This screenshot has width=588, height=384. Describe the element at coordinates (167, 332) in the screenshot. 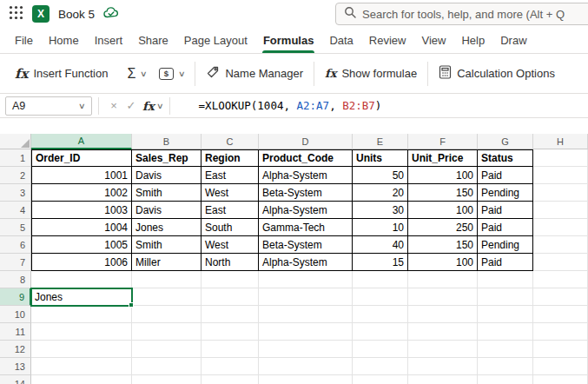

I see `cell-B11` at that location.